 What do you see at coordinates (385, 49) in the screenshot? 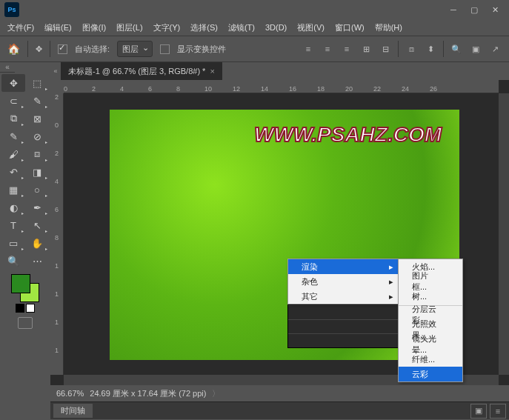
I see `distribute-2-icon: ⊟` at bounding box center [385, 49].